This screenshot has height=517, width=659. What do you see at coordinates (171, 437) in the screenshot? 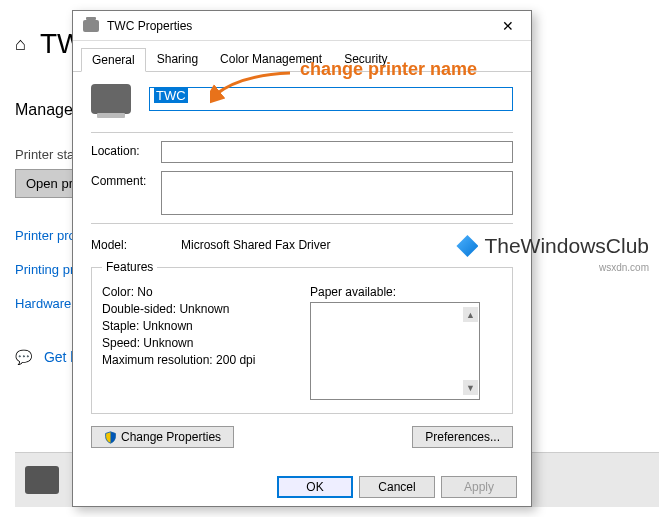
I see `change-properties-label: Change Properties` at bounding box center [171, 437].